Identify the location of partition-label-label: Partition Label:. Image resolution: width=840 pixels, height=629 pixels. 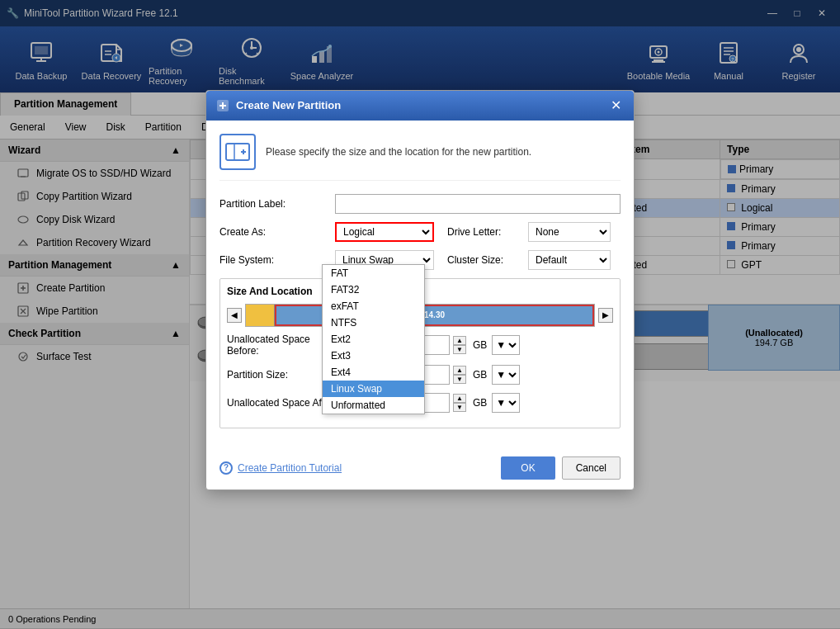
(277, 204).